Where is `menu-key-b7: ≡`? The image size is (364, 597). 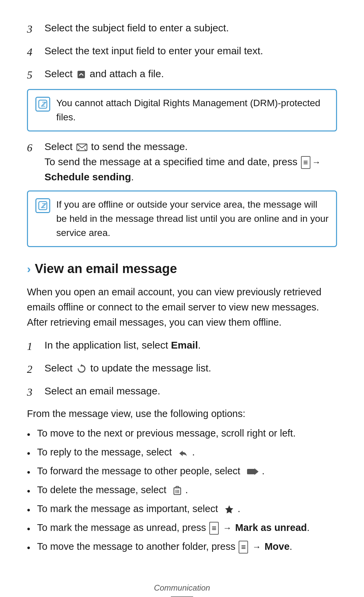
menu-key-b7: ≡ is located at coordinates (243, 547).